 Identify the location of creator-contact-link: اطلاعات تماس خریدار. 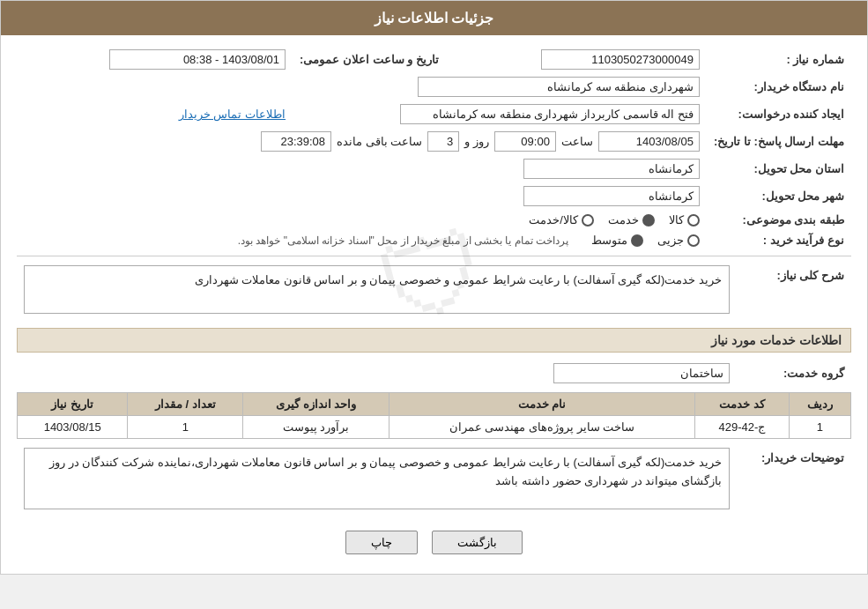
(233, 115).